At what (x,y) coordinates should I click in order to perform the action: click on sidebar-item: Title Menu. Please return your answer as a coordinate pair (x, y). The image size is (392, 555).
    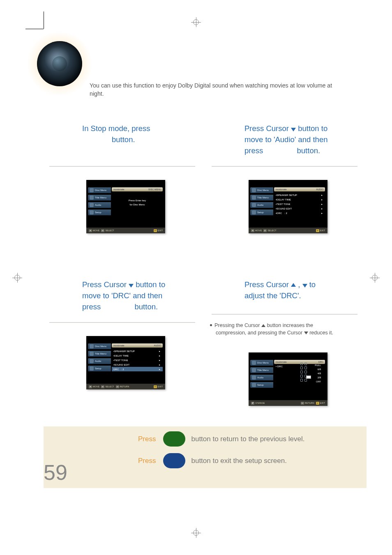
    Looking at the image, I should click on (99, 198).